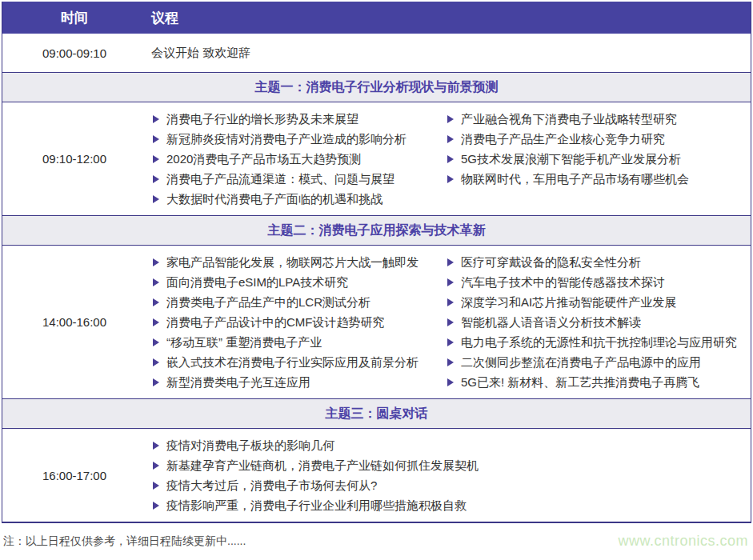 The image size is (753, 560). Describe the element at coordinates (580, 382) in the screenshot. I see `agenda-item-label: 5G已来! 新材料、新工艺共推消费电子再腾飞` at that location.